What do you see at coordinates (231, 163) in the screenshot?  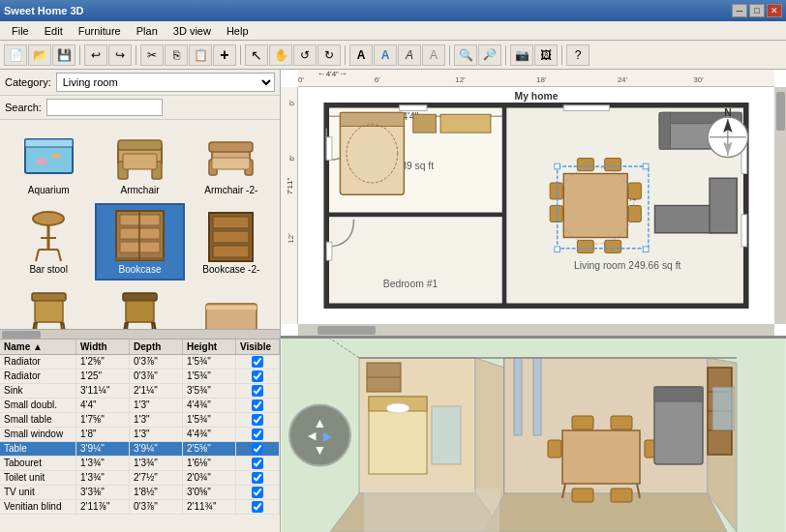 I see `furniture-item-armchair2: Armchair -2-` at bounding box center [231, 163].